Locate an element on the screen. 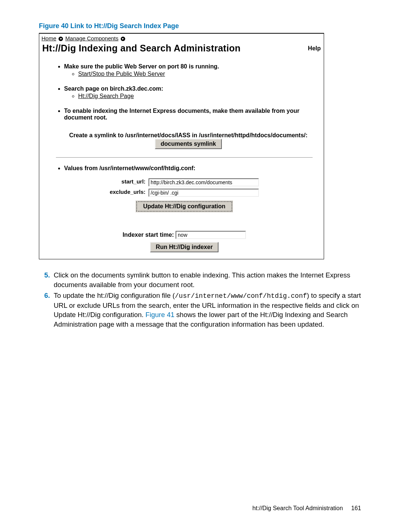 The image size is (400, 532). indexer-start-input is located at coordinates (211, 235).